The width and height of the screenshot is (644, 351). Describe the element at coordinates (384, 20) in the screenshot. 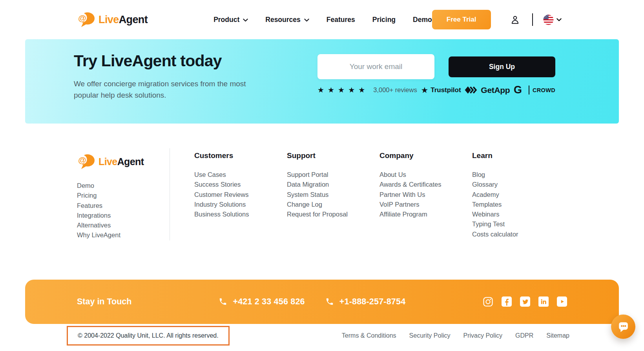

I see `nav-item-pricing: Pricing` at that location.